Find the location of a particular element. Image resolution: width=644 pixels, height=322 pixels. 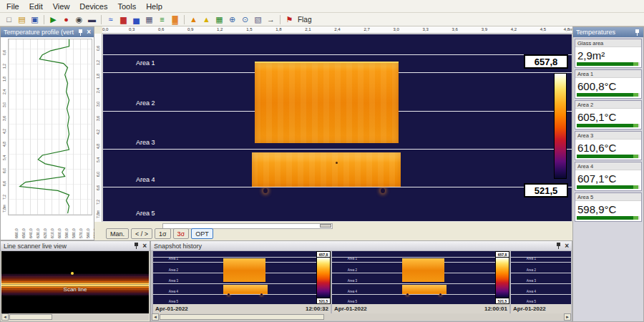

line-scanner-scrollbar: ◄ is located at coordinates (75, 317).